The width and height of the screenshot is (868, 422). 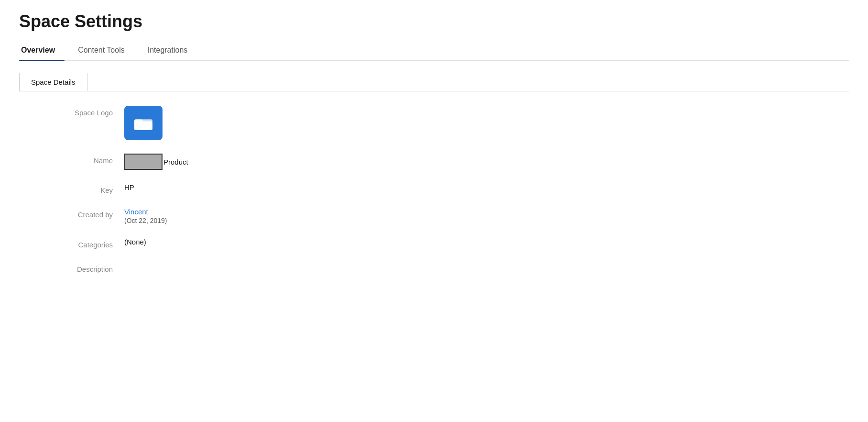 I want to click on space-logo-label: Space Logo, so click(x=81, y=111).